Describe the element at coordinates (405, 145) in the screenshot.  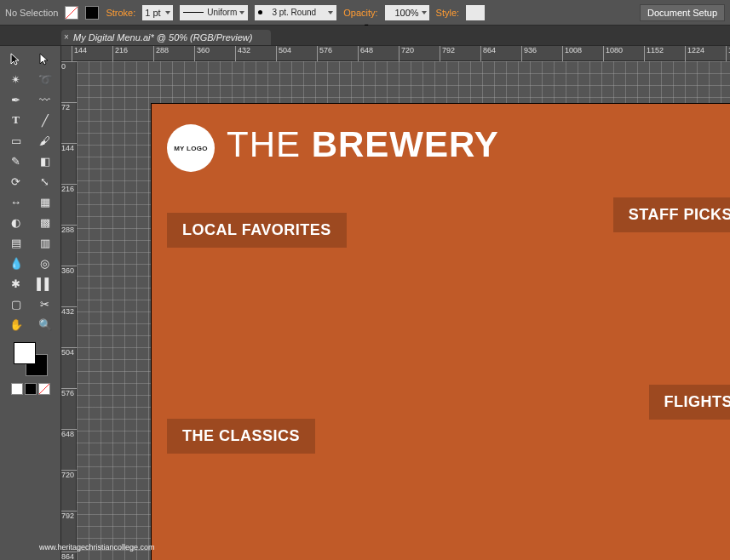
I see `title-bold: BREWERY` at that location.